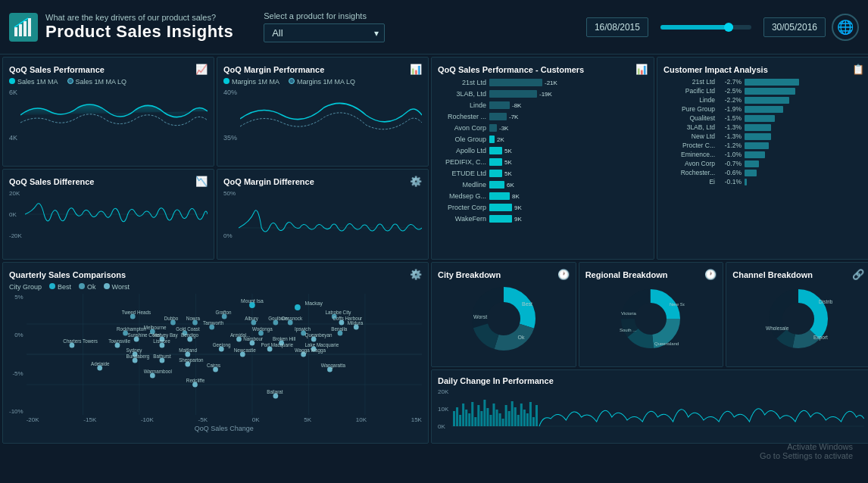 This screenshot has height=483, width=868. What do you see at coordinates (195, 380) in the screenshot?
I see `svg-text: Redcliffe` at bounding box center [195, 380].